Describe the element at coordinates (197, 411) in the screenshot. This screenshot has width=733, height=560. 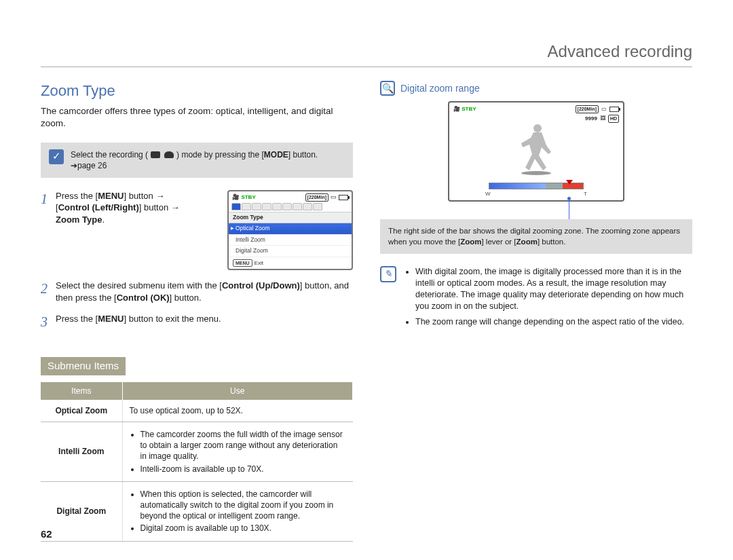
I see `table-row: Optical Zoom To use optical zoom, up to …` at that location.